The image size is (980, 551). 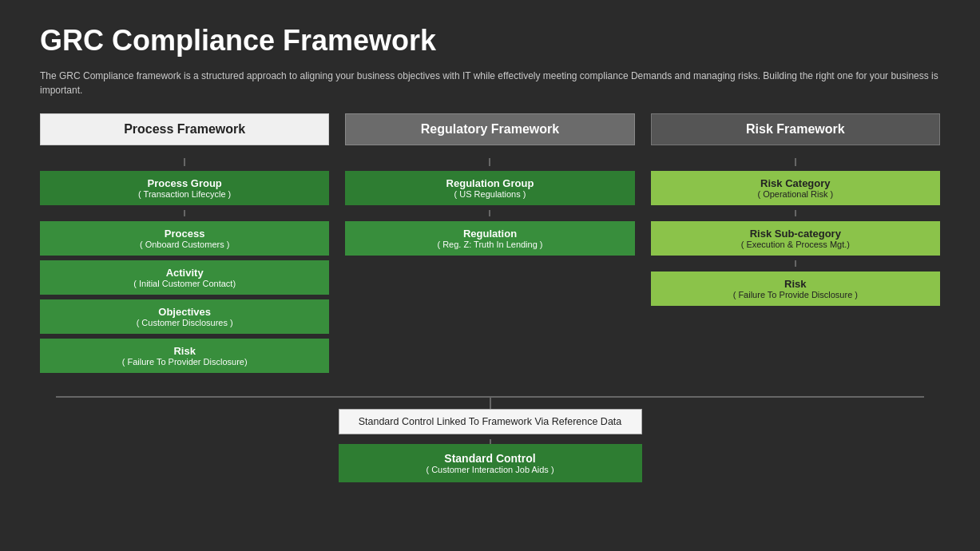 I want to click on risk-process-box: Risk ( Failure To Provider Disclosure), so click(x=184, y=356).